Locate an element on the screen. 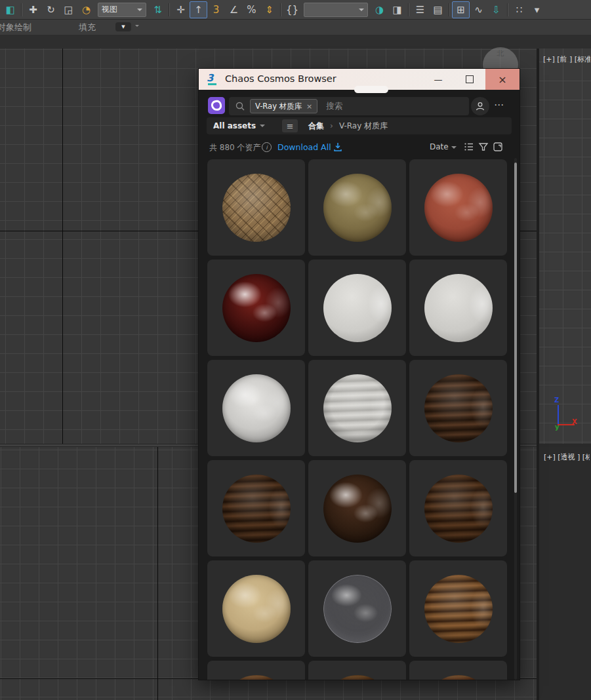 This screenshot has width=591, height=700. layer-manager-icon-glyph: ☰ is located at coordinates (420, 10).